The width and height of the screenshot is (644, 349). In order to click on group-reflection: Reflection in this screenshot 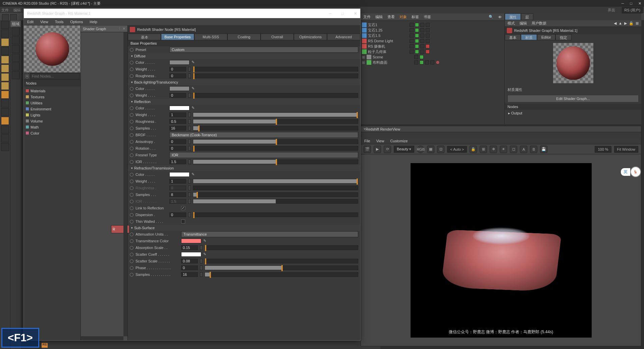, I will do `click(244, 102)`.